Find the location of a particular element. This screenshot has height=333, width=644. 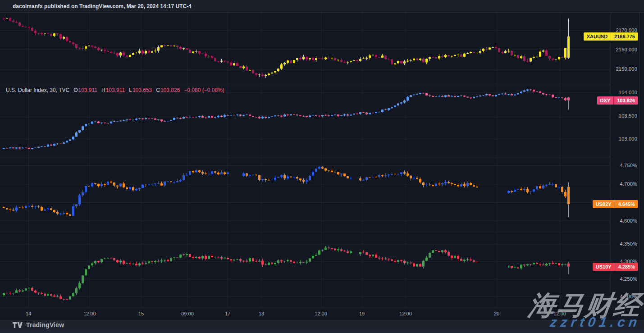

price-tick-label: 4.750% is located at coordinates (625, 165).